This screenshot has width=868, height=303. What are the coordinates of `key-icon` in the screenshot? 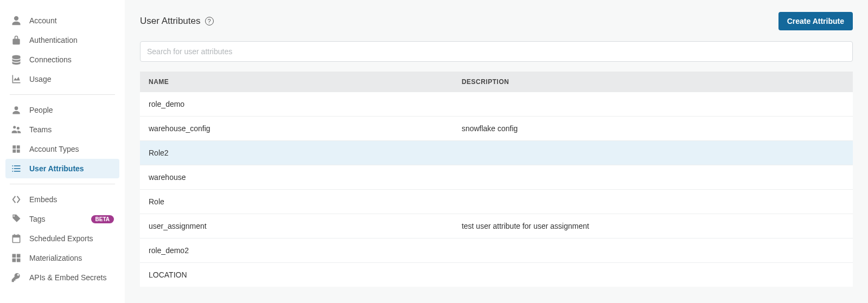 It's located at (16, 278).